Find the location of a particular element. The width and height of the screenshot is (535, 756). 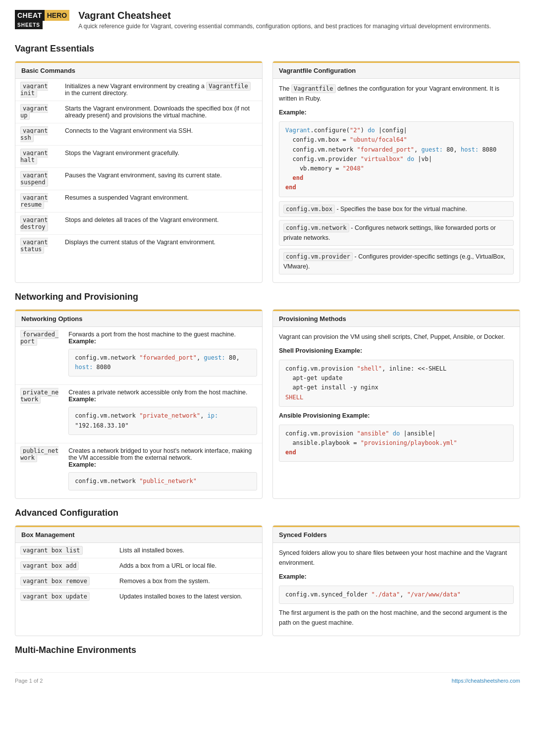

cmd-code: vagrant resume is located at coordinates (34, 201).